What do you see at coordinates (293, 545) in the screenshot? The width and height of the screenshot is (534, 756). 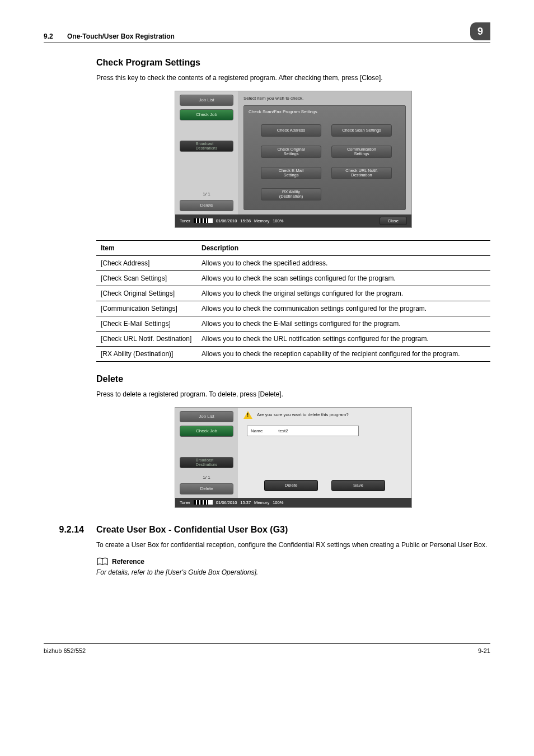 I see `subsection-body: To create a User Box for confidential re…` at bounding box center [293, 545].